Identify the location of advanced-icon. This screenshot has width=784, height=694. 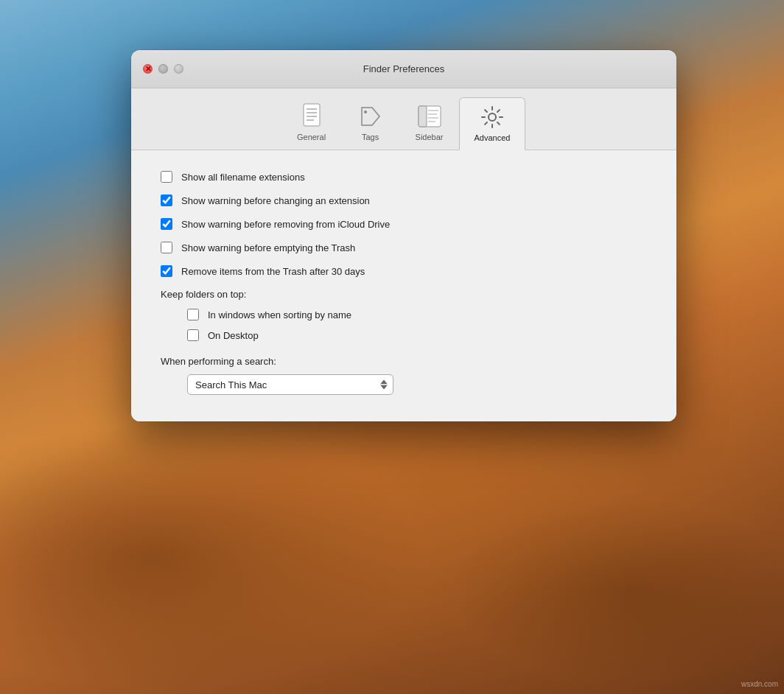
(492, 117).